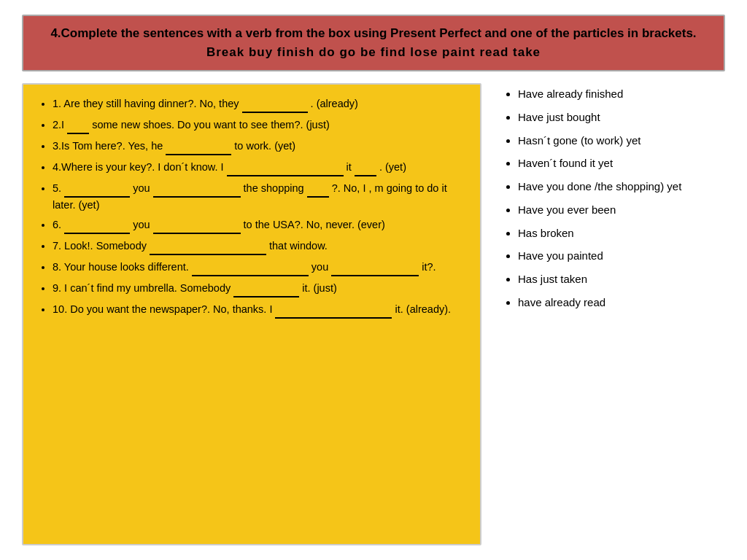 Image resolution: width=747 pixels, height=560 pixels. I want to click on list-item: Have you done /the shopping) yet, so click(622, 187).